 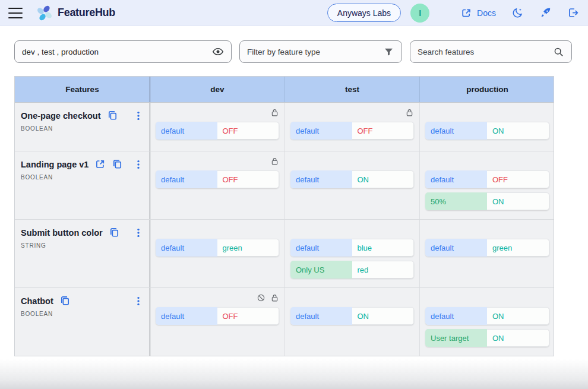 I want to click on strategy-value: blue, so click(x=384, y=248).